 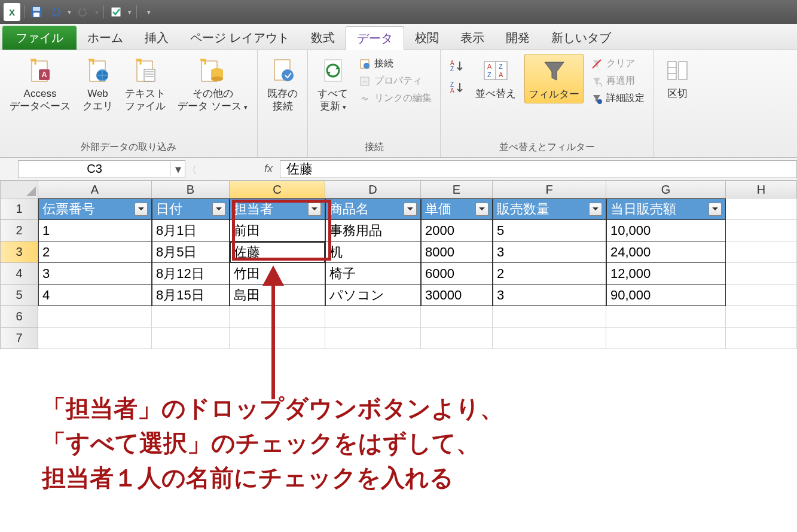 What do you see at coordinates (666, 189) in the screenshot?
I see `col-header-G: G` at bounding box center [666, 189].